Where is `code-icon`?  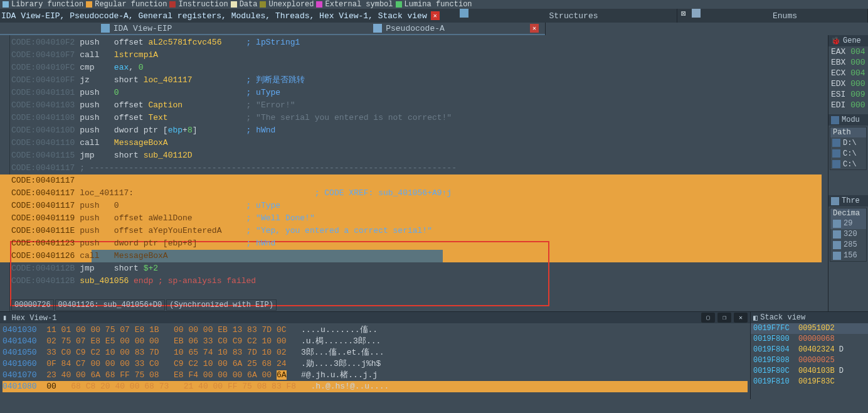
code-icon is located at coordinates (378, 28).